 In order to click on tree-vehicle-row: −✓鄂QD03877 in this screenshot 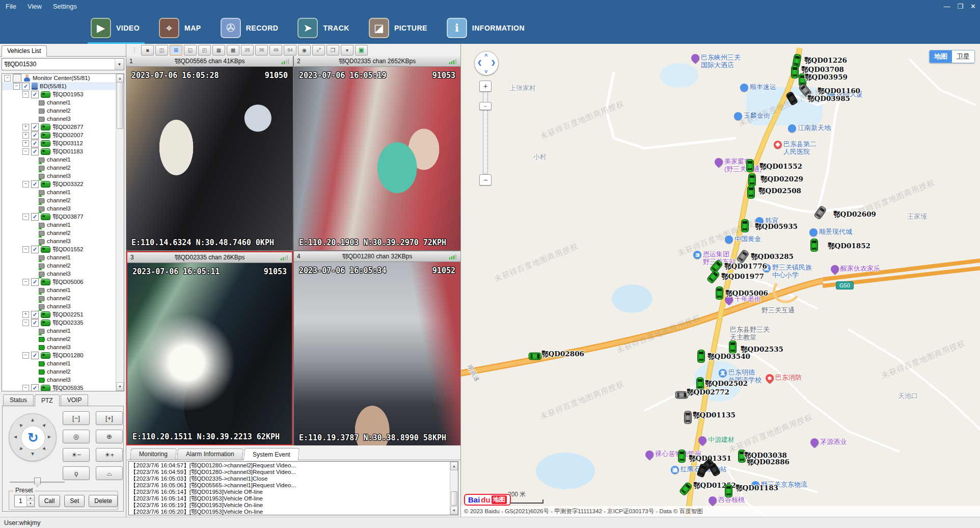, I will do `click(59, 217)`.